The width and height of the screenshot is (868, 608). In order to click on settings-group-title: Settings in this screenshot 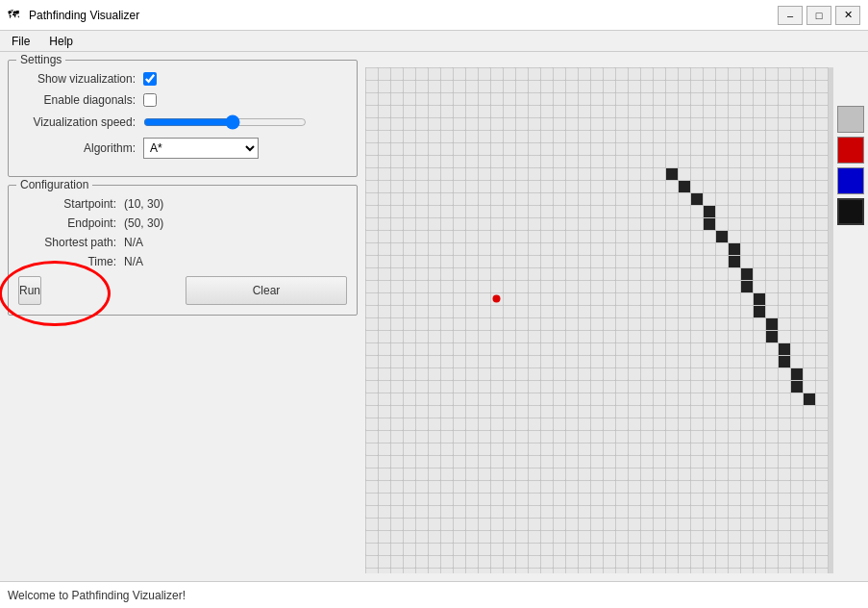, I will do `click(40, 60)`.